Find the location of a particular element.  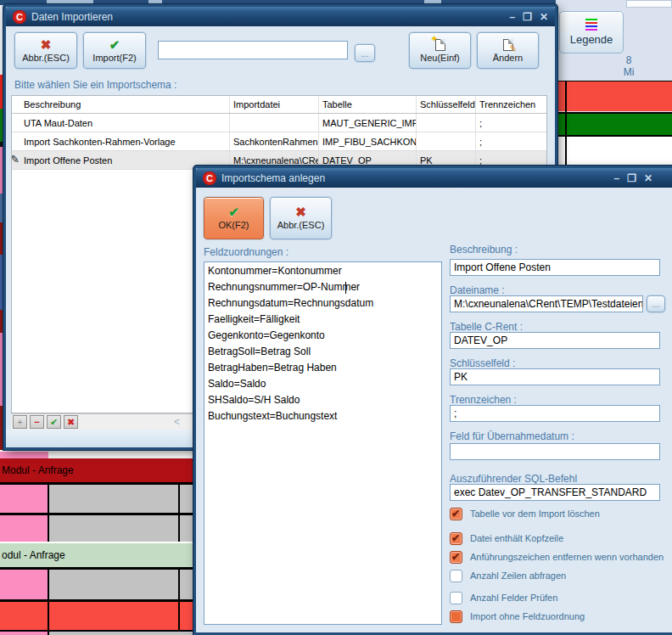

checkbox-row: Import ohne Feldzuordnung is located at coordinates (518, 616).